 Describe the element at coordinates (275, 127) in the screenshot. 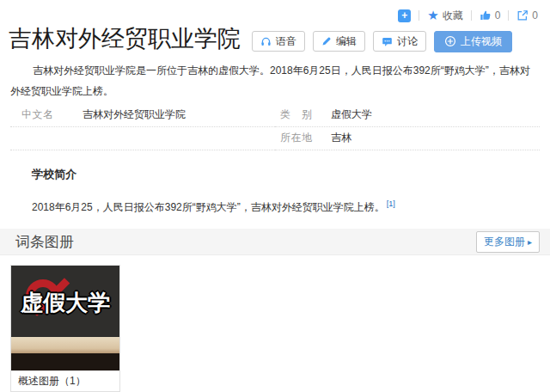

I see `infobox: 中文名 吉林对外经贸职业学院 类别 虚假大学 所在地 吉林` at that location.